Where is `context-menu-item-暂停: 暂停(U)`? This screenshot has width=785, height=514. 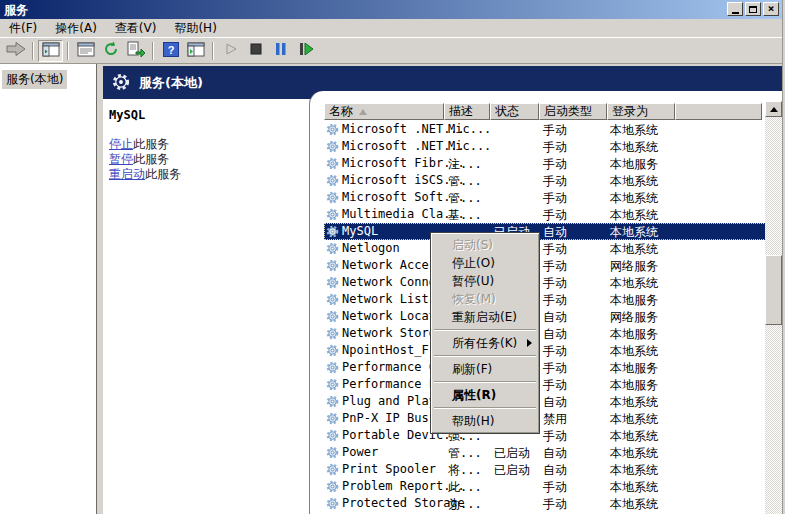 context-menu-item-暂停: 暂停(U) is located at coordinates (485, 281).